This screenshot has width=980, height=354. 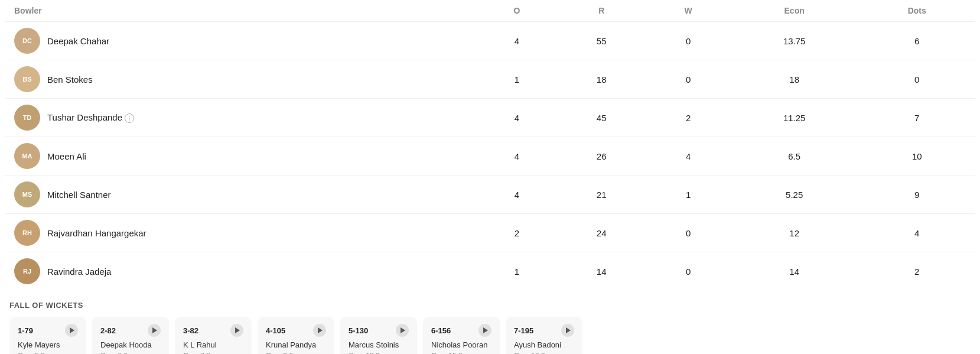 I want to click on stat-r: 14, so click(x=601, y=272).